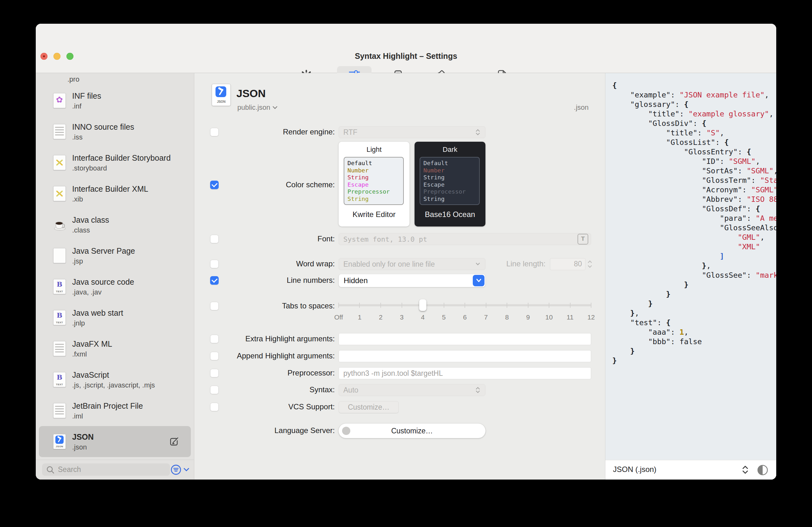 This screenshot has height=527, width=812. What do you see at coordinates (91, 220) in the screenshot?
I see `format-name: Java class` at bounding box center [91, 220].